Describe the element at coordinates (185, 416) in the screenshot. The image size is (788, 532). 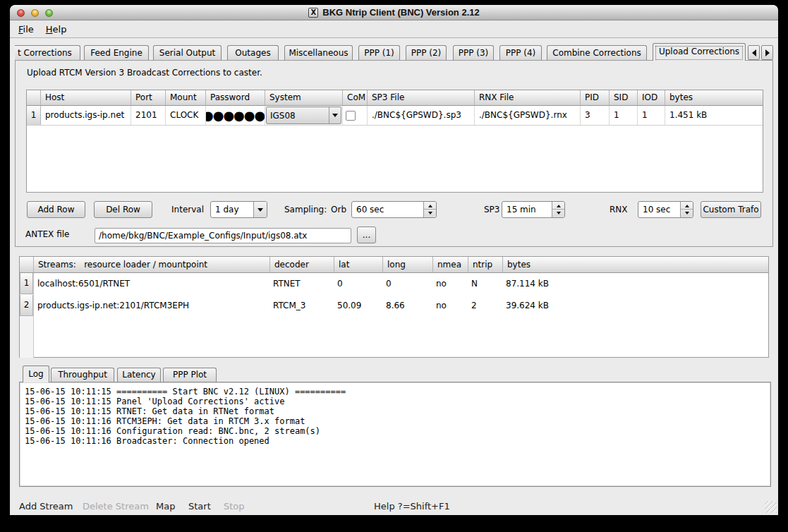
I see `log-lines: 15-06-15 10:11:15 ========== Start BNC v…` at that location.